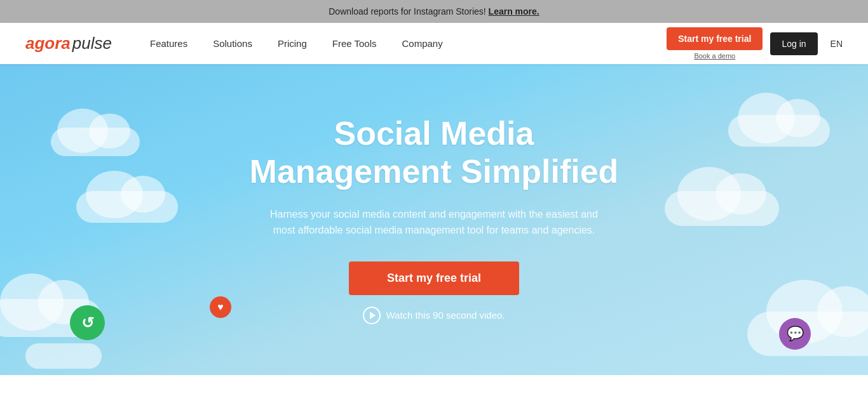  Describe the element at coordinates (355, 43) in the screenshot. I see `nav-free-tools: Free Tools` at that location.